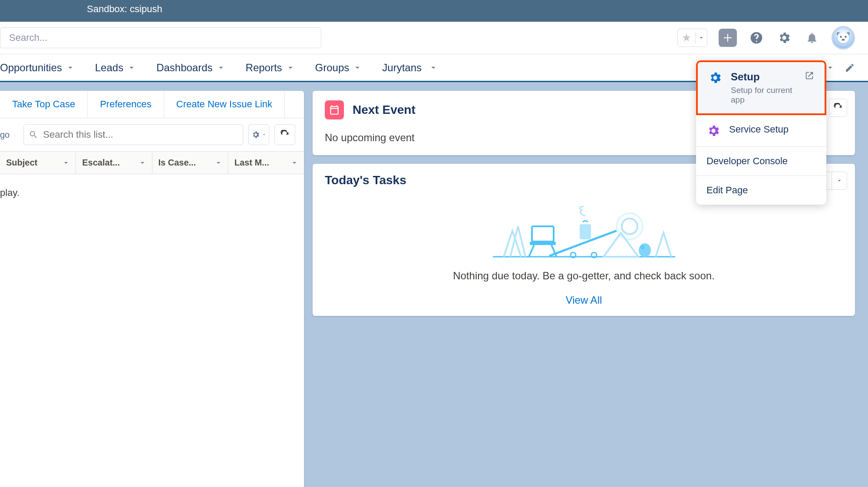  I want to click on take-top-case-button: Take Top Case, so click(44, 104).